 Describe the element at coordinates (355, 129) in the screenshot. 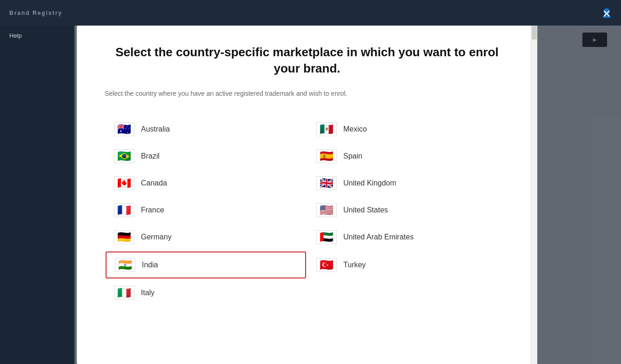

I see `country-name-mexico: Mexico` at that location.